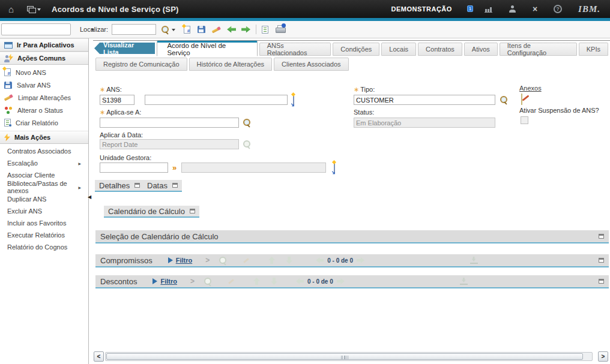 The width and height of the screenshot is (610, 364). What do you see at coordinates (166, 30) in the screenshot?
I see `search-button` at bounding box center [166, 30].